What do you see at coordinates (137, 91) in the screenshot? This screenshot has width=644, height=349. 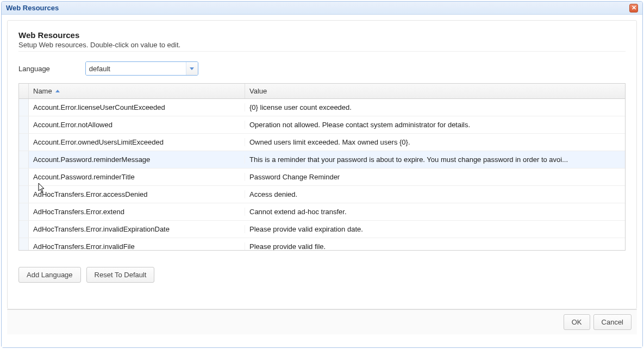 I see `column-name: Name` at bounding box center [137, 91].